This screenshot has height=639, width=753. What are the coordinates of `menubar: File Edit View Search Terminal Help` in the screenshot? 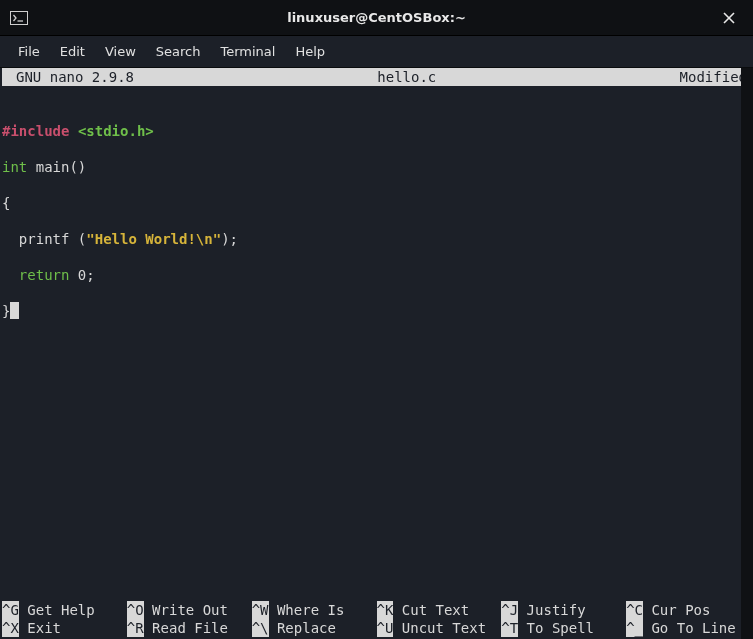 It's located at (376, 52).